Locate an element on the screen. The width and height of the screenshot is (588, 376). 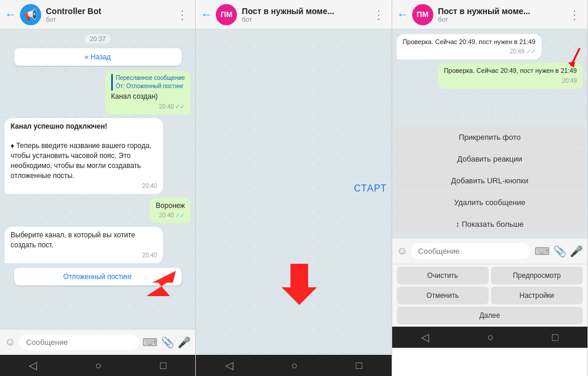
menu-items-container: Прикрепить фото Добавить реакции Добавит… is located at coordinates (490, 181).